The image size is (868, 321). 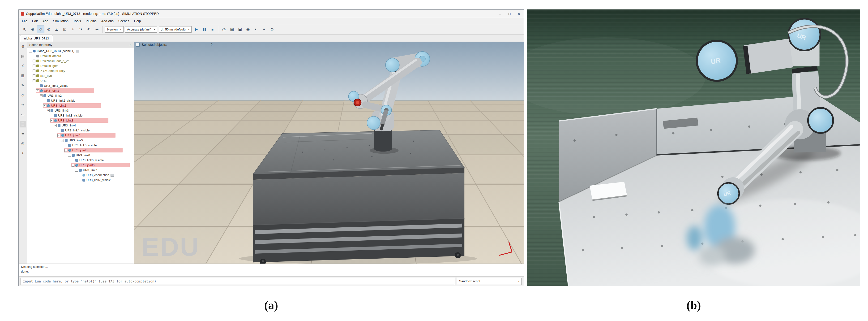 I want to click on pause-simulation-icon: ▮▮, so click(x=204, y=29).